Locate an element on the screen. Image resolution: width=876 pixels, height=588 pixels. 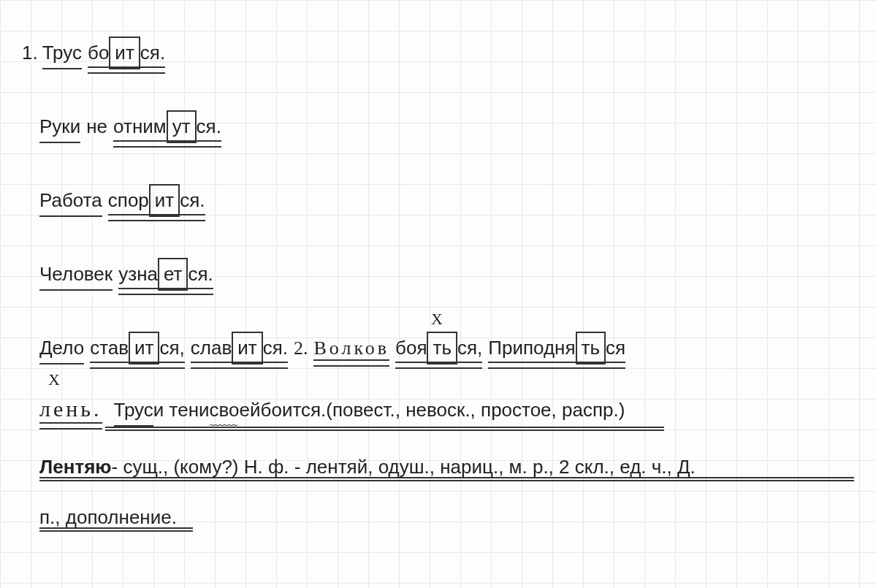
pred-stem: спор is located at coordinates (129, 200).